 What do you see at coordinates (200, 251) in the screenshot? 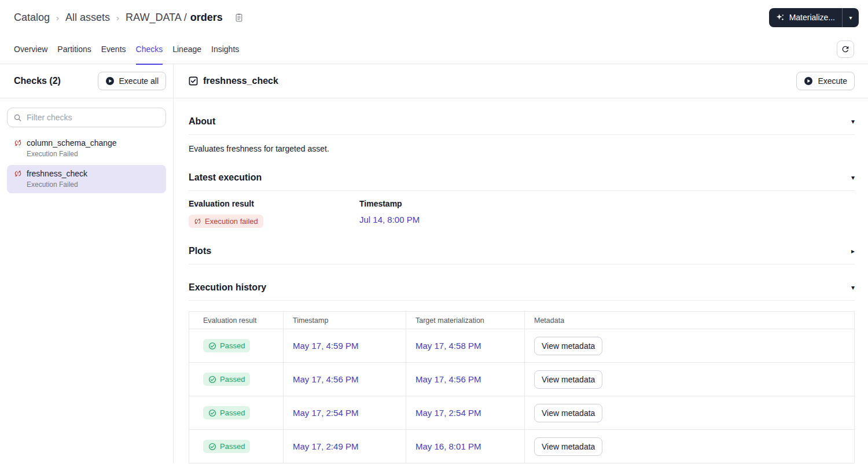
I see `section-title: Plots` at bounding box center [200, 251].